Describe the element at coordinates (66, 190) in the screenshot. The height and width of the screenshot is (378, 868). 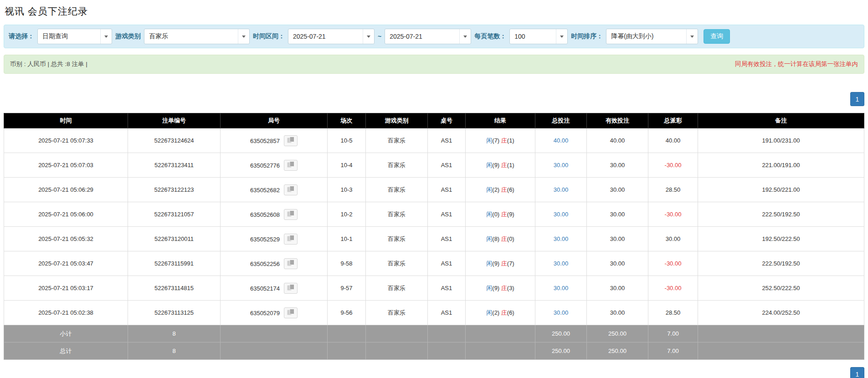
I see `cell-time: 2025-07-21 05:06:29` at that location.